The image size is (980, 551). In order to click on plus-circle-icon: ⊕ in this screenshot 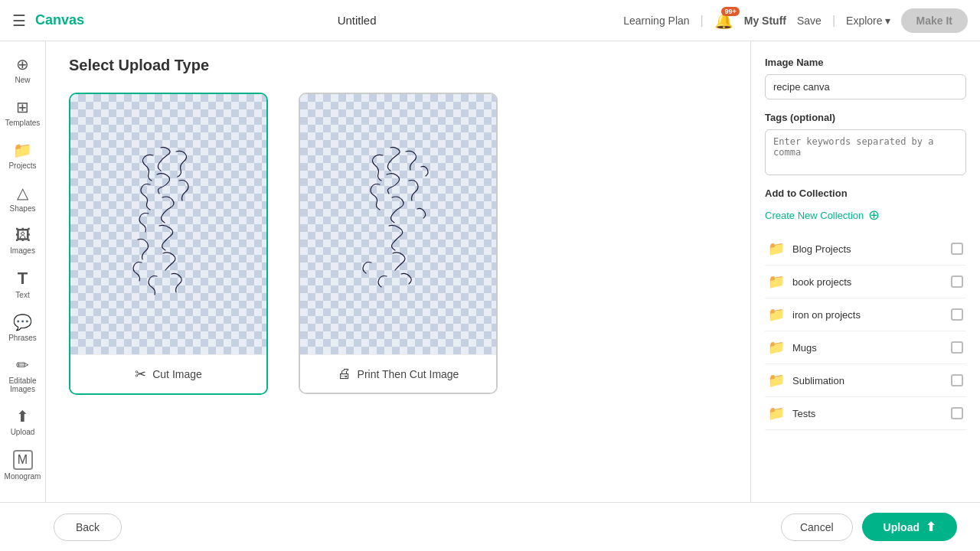, I will do `click(874, 215)`.